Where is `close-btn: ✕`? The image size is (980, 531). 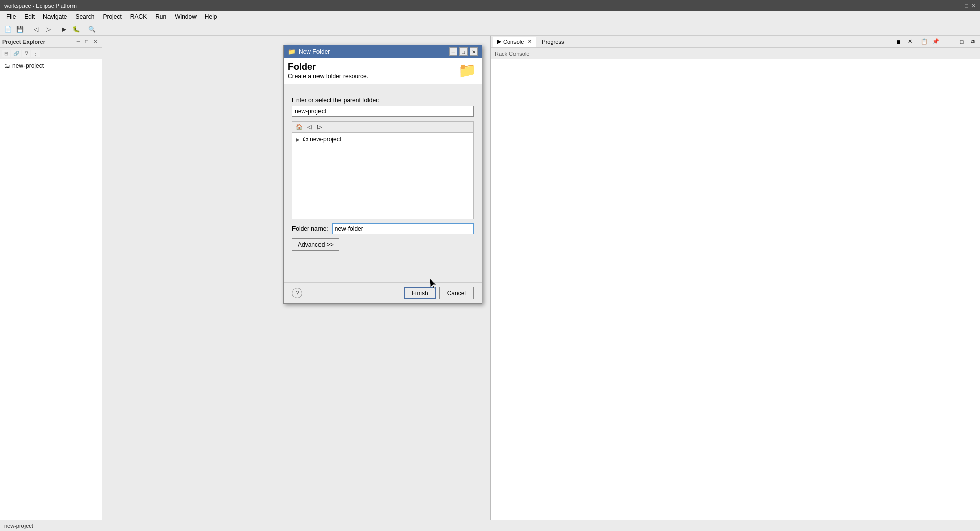
close-btn: ✕ is located at coordinates (974, 6).